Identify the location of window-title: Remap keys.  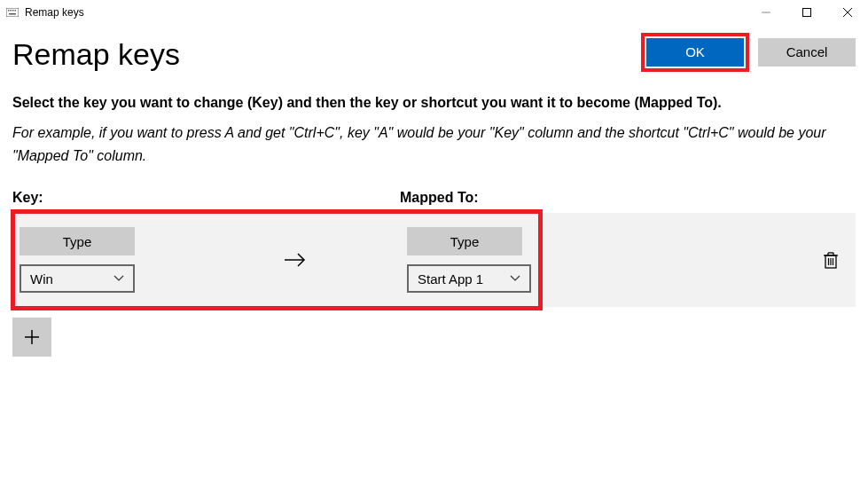
(55, 12).